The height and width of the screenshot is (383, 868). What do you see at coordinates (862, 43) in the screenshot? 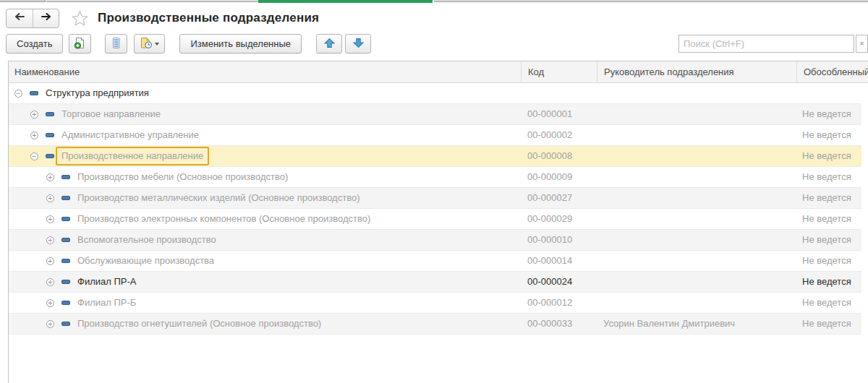
I see `clear-search-button: ×` at bounding box center [862, 43].